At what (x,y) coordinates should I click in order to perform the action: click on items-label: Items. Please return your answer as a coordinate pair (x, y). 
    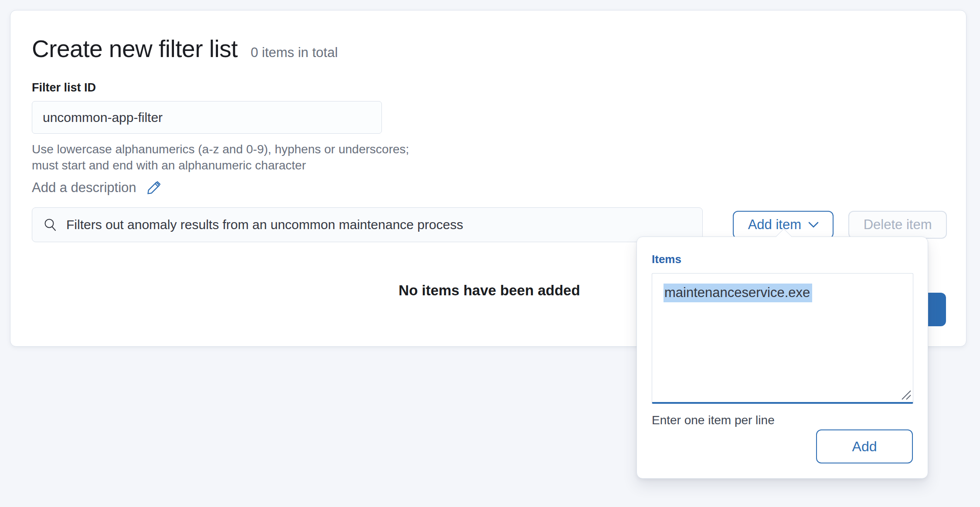
    Looking at the image, I should click on (782, 260).